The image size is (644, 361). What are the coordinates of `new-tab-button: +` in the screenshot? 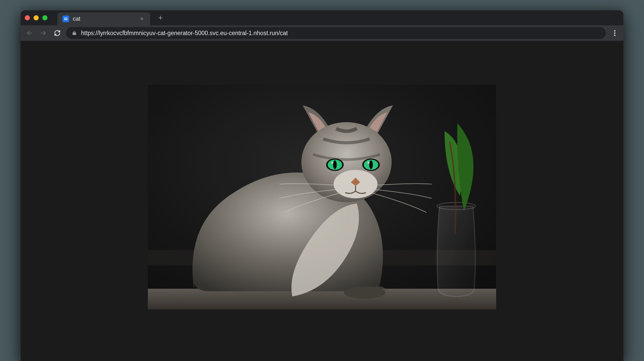 It's located at (160, 18).